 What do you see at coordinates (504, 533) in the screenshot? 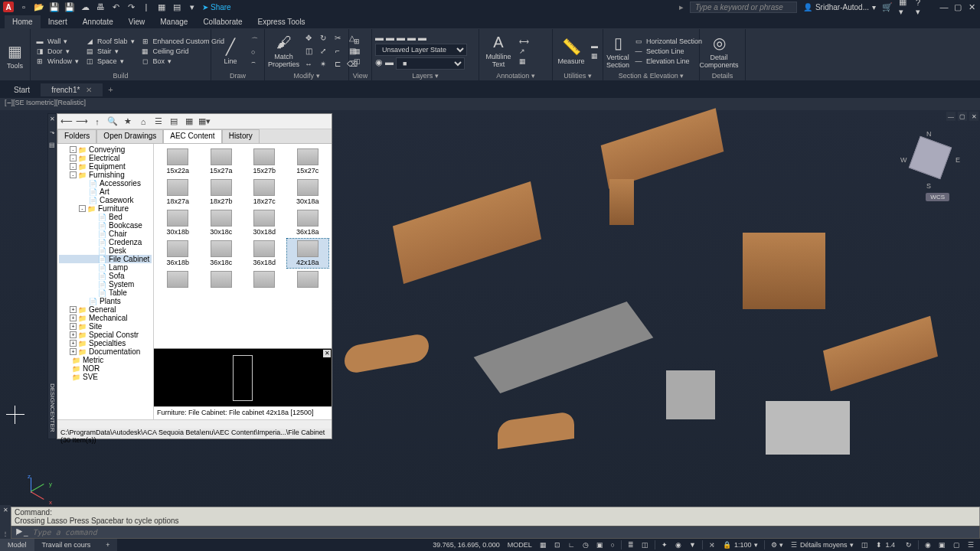
I see `command-input` at bounding box center [504, 533].